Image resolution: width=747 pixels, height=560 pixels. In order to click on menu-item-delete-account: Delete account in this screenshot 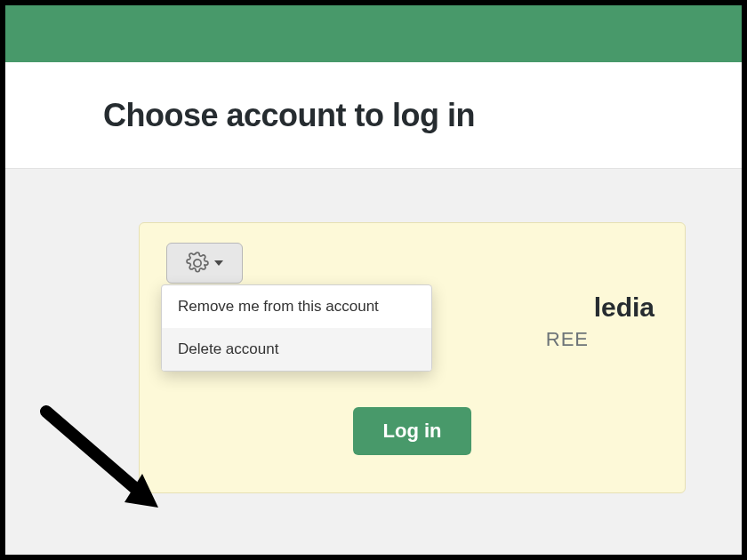, I will do `click(297, 349)`.